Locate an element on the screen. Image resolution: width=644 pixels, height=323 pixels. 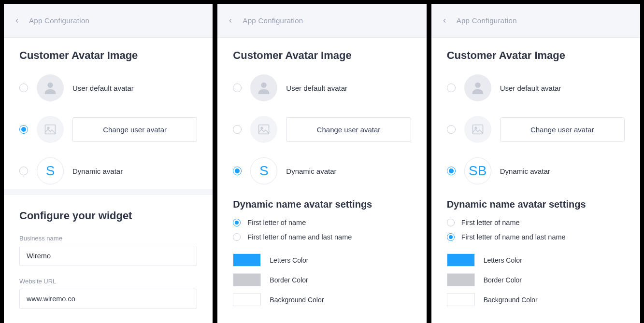
border-color-row: Border Color is located at coordinates (536, 280).